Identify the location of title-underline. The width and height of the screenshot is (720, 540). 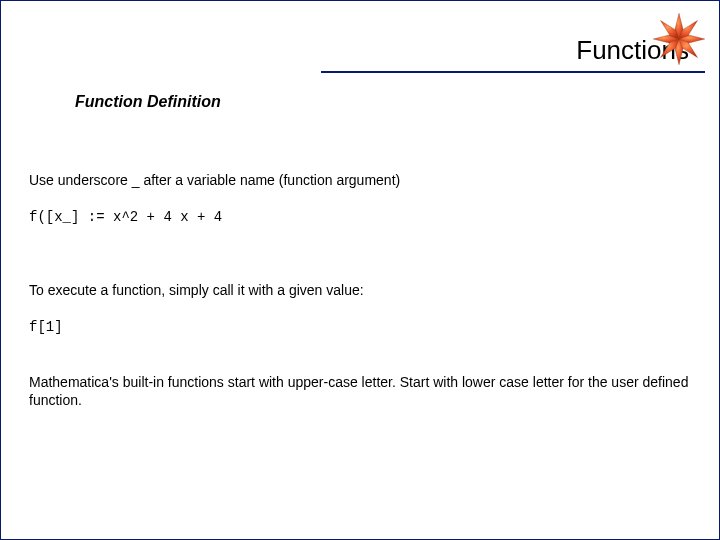
(513, 72).